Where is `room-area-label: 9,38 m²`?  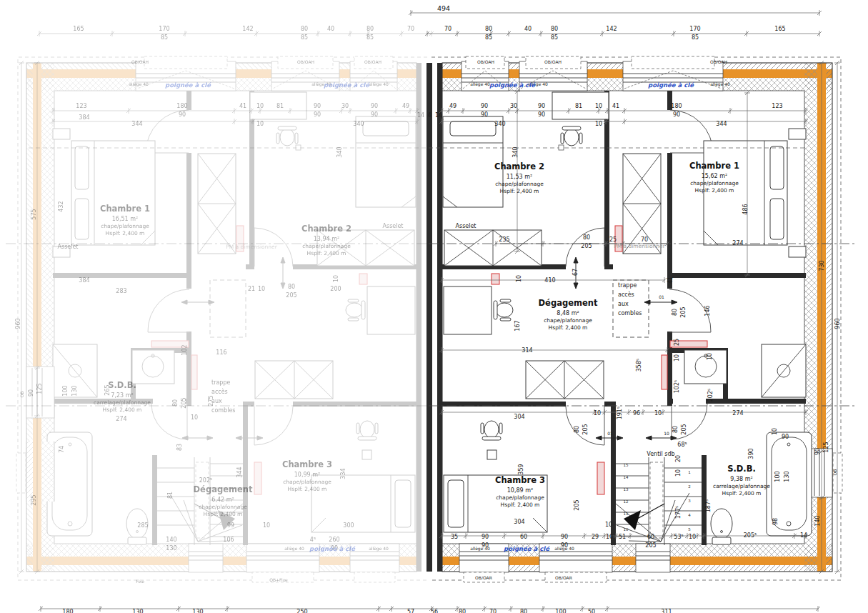 room-area-label: 9,38 m² is located at coordinates (742, 479).